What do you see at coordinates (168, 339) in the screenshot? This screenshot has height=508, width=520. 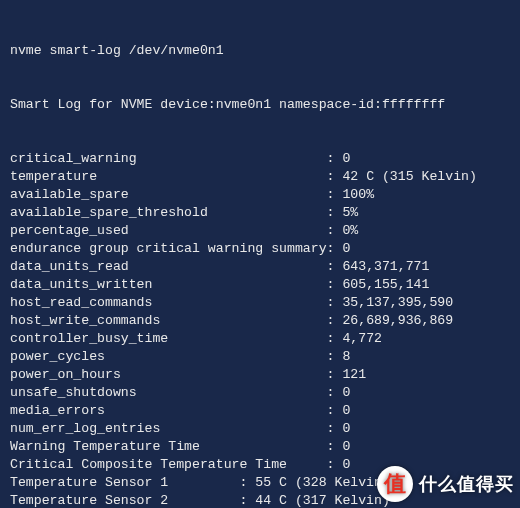 I see `row-label: controller_busy_time` at bounding box center [168, 339].